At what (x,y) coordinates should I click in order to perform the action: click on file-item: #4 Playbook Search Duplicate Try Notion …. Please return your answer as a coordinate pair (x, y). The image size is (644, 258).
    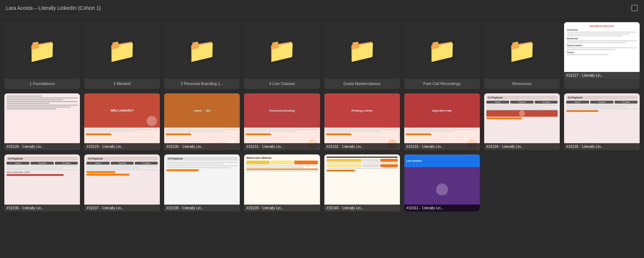
    Looking at the image, I should click on (122, 183).